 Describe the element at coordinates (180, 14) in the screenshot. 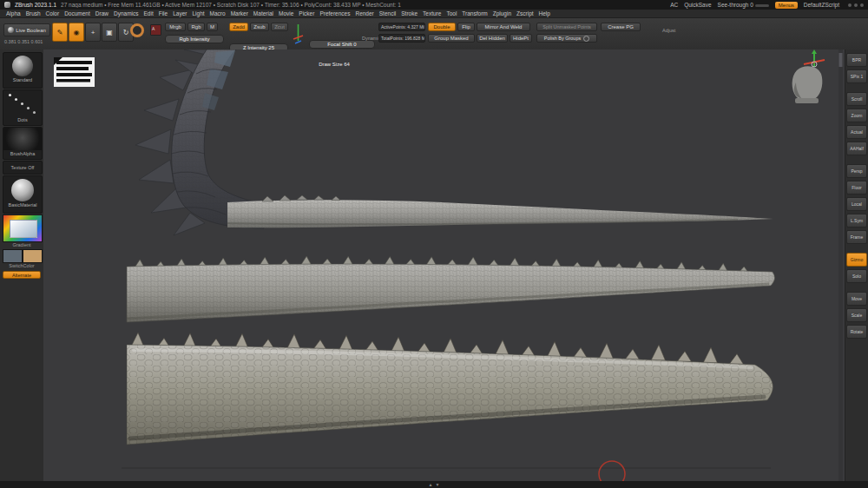

I see `menu-layer: Layer` at that location.